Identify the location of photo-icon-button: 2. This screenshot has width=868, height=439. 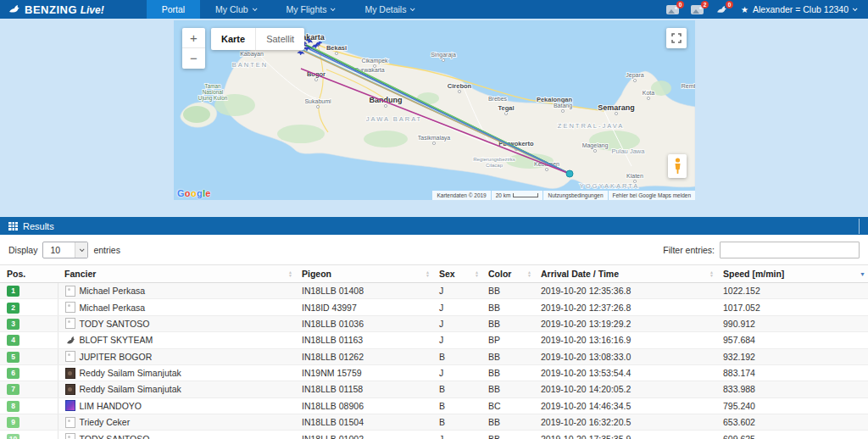
(698, 9).